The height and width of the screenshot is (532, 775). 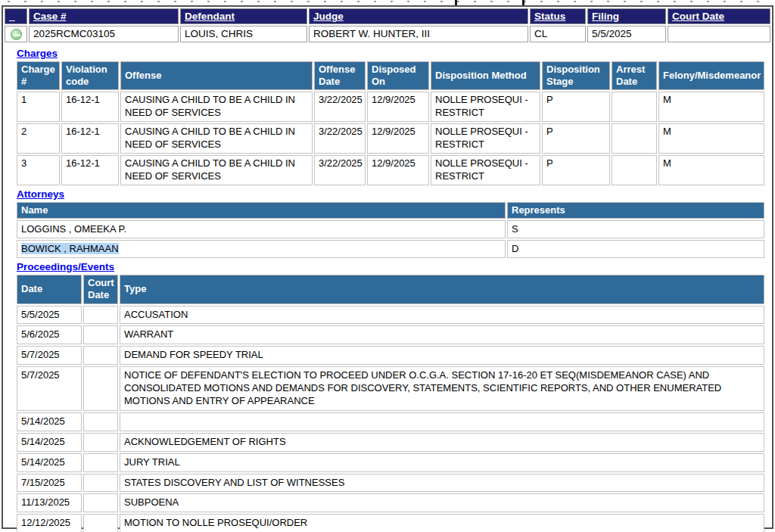 I want to click on proceeding-row: 5/14/2025 ACKNOWLEDGEMENT OF RIGHTS, so click(x=391, y=442).